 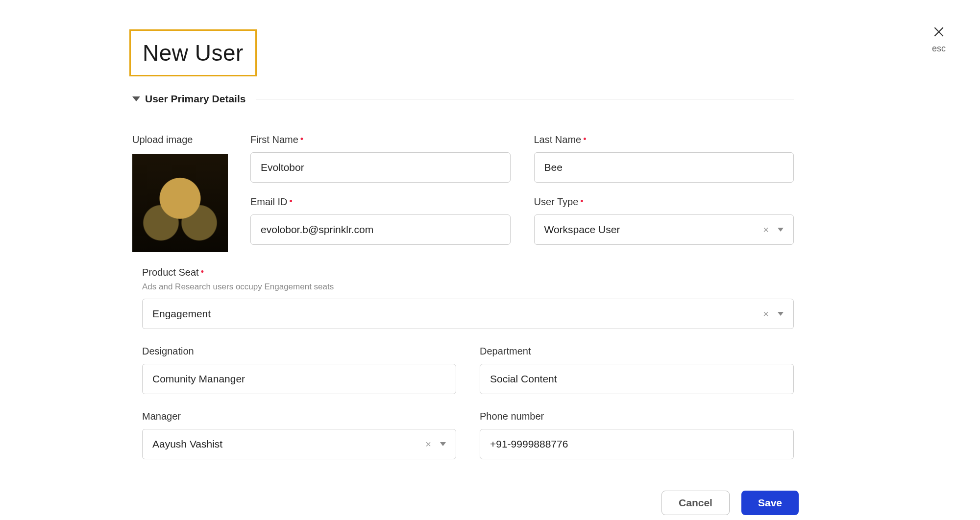 I want to click on manager-field-wrap: Manager Aayush Vashist ×, so click(x=299, y=435).